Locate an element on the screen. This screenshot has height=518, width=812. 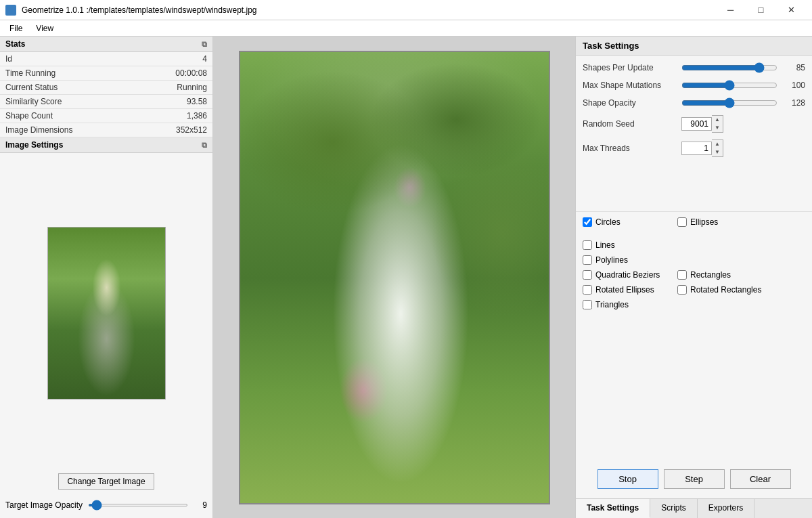
quadratic-beziers-checkbox is located at coordinates (587, 275).